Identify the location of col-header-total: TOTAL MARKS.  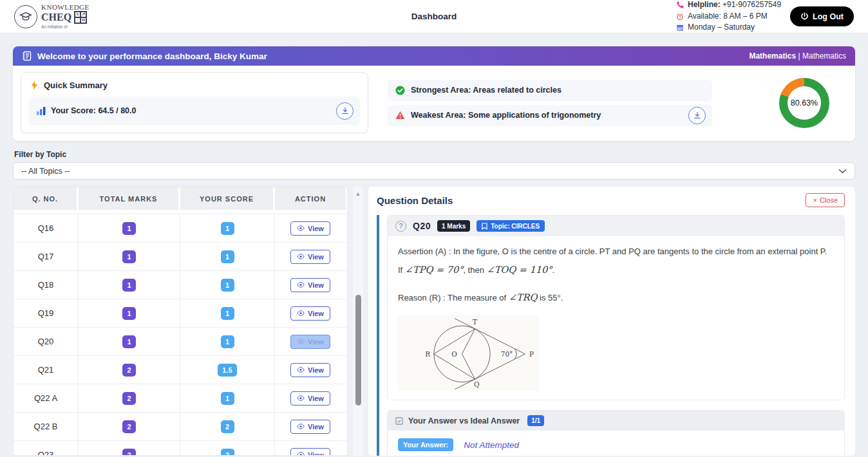
(129, 200).